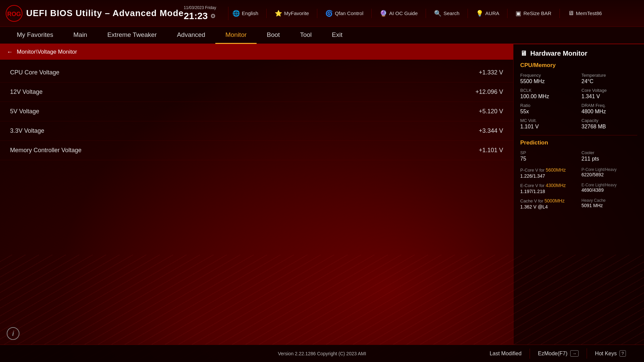 The width and height of the screenshot is (644, 362). I want to click on pcore-voltage: 1.226/1.347, so click(548, 176).